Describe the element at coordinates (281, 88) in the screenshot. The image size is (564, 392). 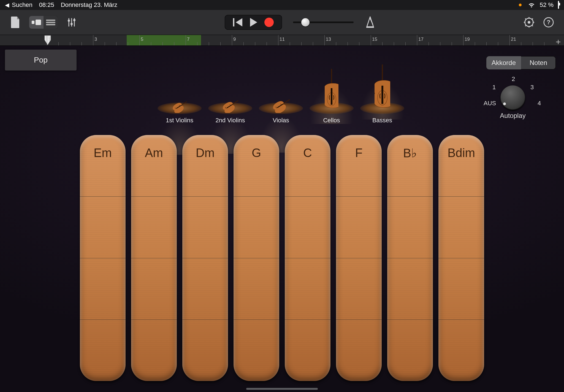
I see `instrument-stage: 1st Violins 2nd Violins Violas Cellos Ba…` at that location.